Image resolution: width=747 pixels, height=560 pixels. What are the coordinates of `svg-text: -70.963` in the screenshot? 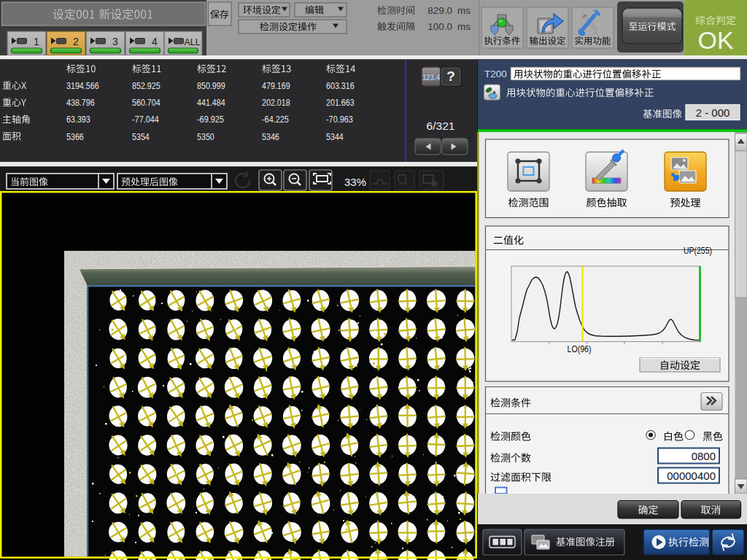 It's located at (340, 120).